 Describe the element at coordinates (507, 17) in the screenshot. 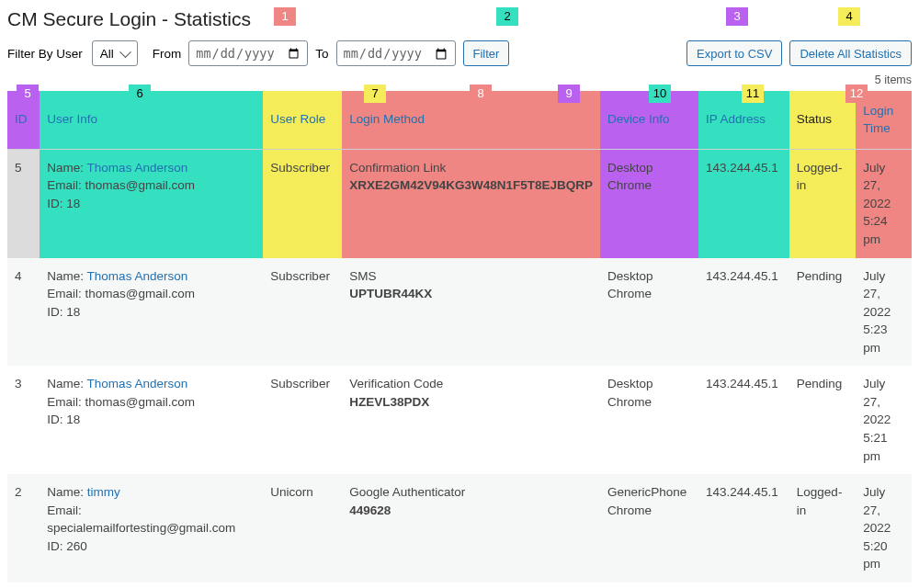

I see `callout-2: 2` at that location.